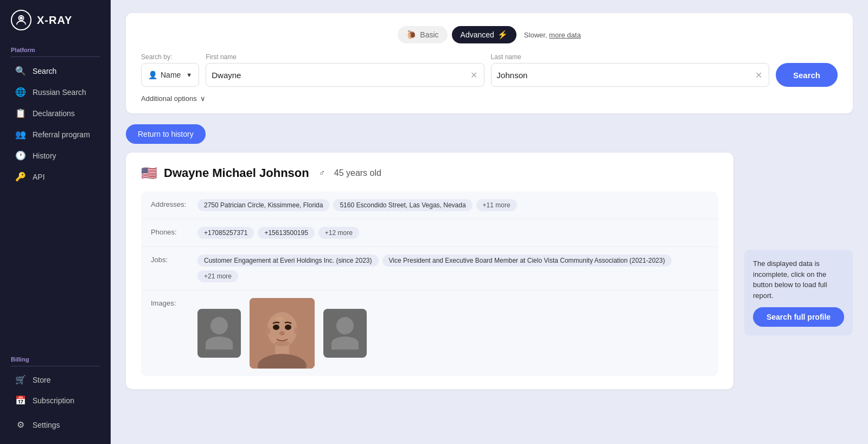  What do you see at coordinates (758, 75) in the screenshot?
I see `last-name-clear-button: ✕` at bounding box center [758, 75].